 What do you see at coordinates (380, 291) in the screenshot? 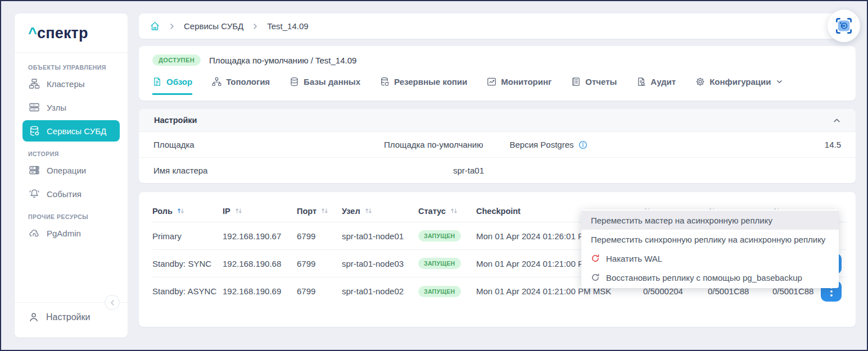
I see `cell-node: spr-ta01-node02` at bounding box center [380, 291].